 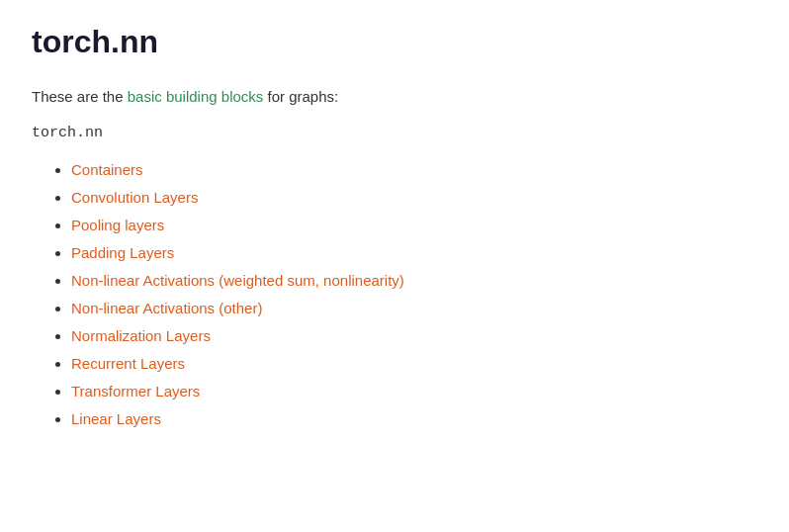 What do you see at coordinates (166, 309) in the screenshot?
I see `list-item-link-5: Non-linear Activations (other)` at bounding box center [166, 309].